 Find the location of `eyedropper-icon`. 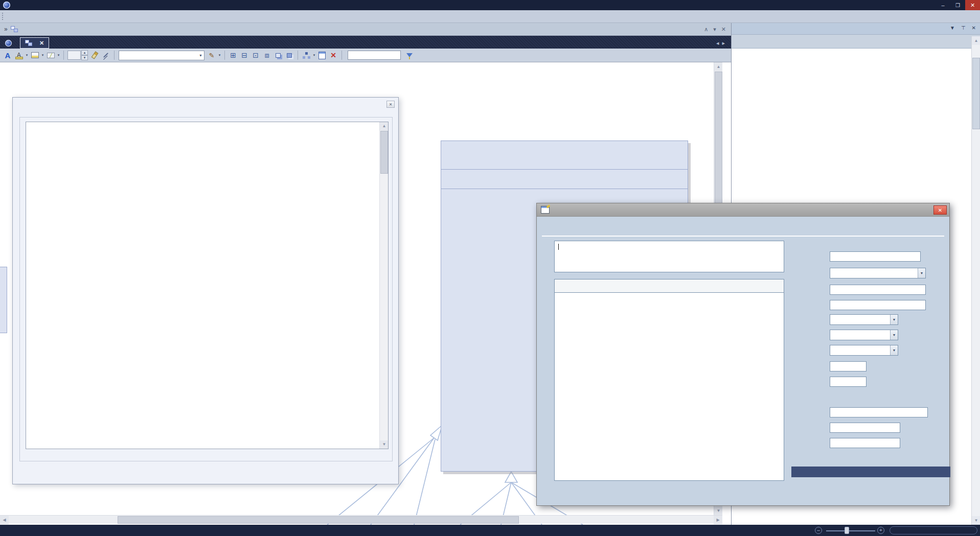

eyedropper-icon is located at coordinates (106, 55).